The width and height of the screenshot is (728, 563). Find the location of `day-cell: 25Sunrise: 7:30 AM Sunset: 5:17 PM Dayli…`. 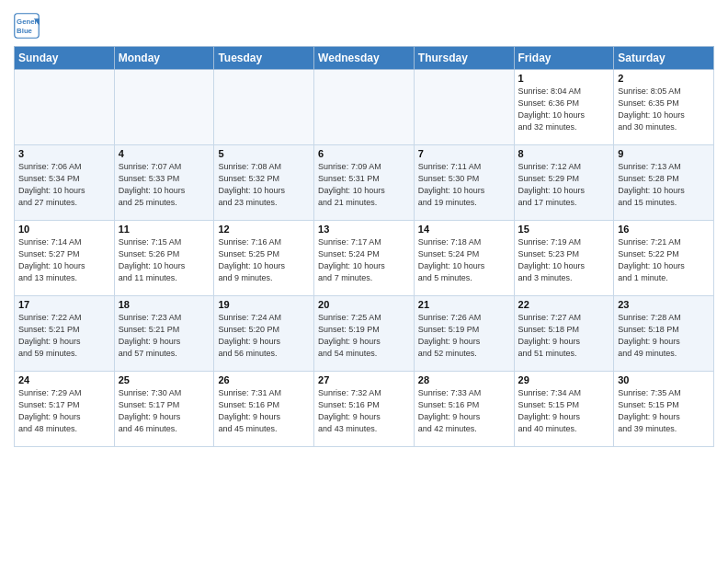

day-cell: 25Sunrise: 7:30 AM Sunset: 5:17 PM Dayli… is located at coordinates (164, 409).